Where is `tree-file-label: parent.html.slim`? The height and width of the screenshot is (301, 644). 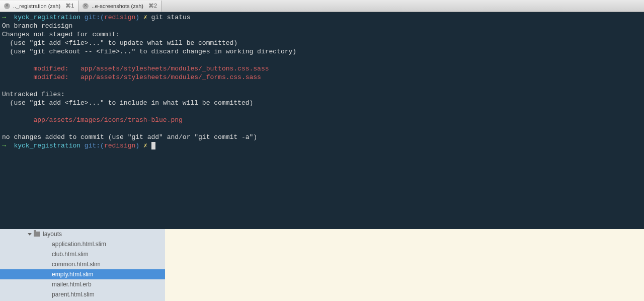 tree-file-label: parent.html.slim is located at coordinates (73, 294).